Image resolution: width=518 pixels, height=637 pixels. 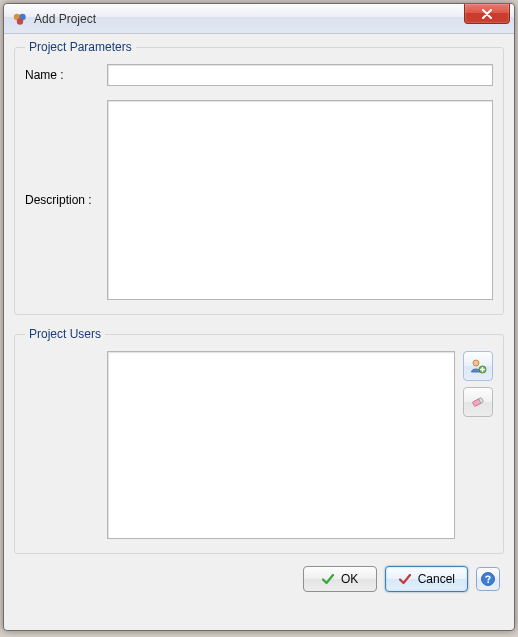 I want to click on add-user-button, so click(x=478, y=366).